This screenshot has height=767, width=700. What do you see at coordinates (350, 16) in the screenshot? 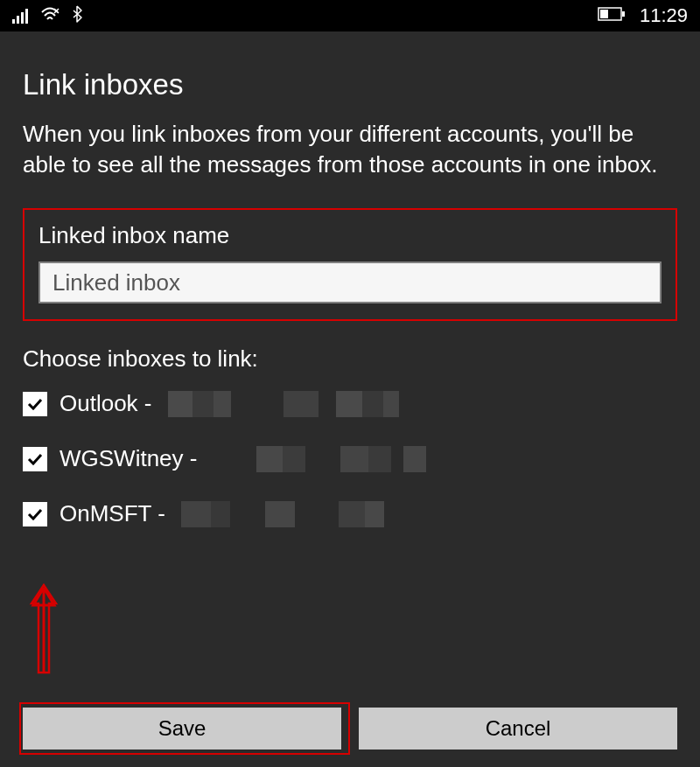
I see `status-bar: 11:29` at bounding box center [350, 16].